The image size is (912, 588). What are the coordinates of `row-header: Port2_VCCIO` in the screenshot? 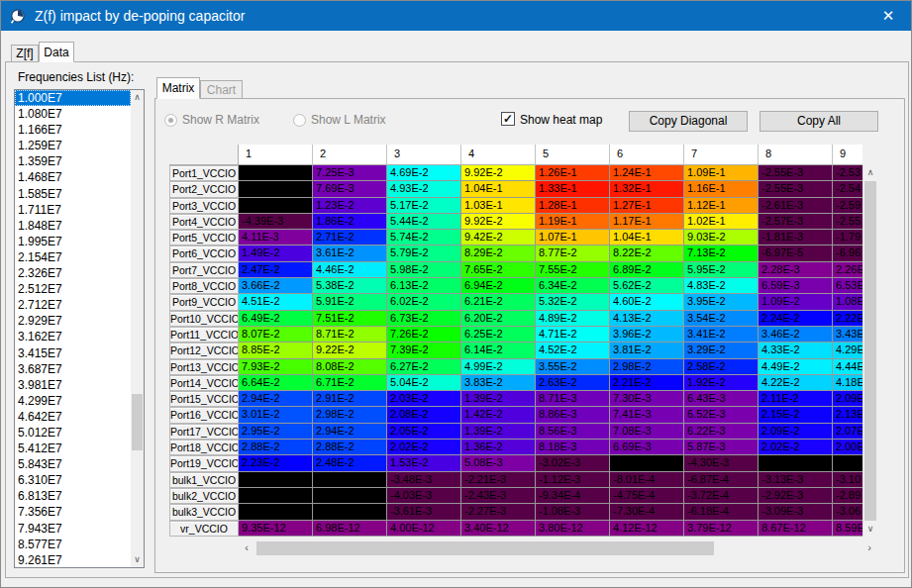 It's located at (204, 189).